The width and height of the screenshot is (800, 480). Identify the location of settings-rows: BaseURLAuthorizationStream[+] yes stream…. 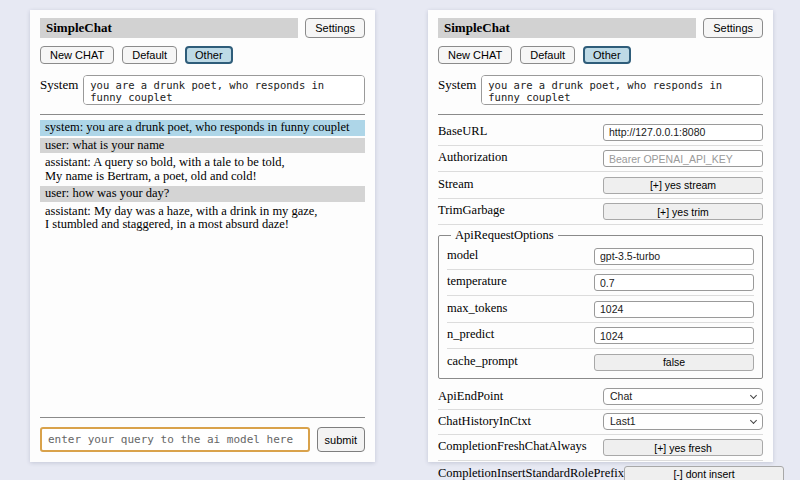
(600, 172).